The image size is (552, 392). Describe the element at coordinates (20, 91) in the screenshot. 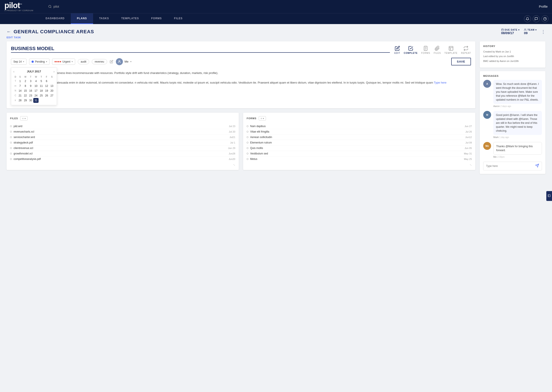

I see `cal-day-14: 14` at that location.